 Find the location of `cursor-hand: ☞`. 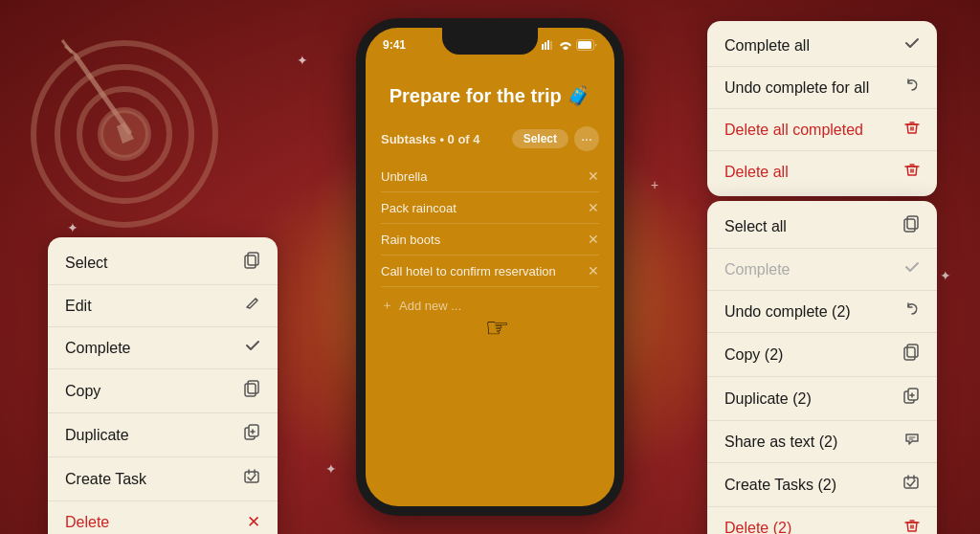

cursor-hand: ☞ is located at coordinates (498, 327).